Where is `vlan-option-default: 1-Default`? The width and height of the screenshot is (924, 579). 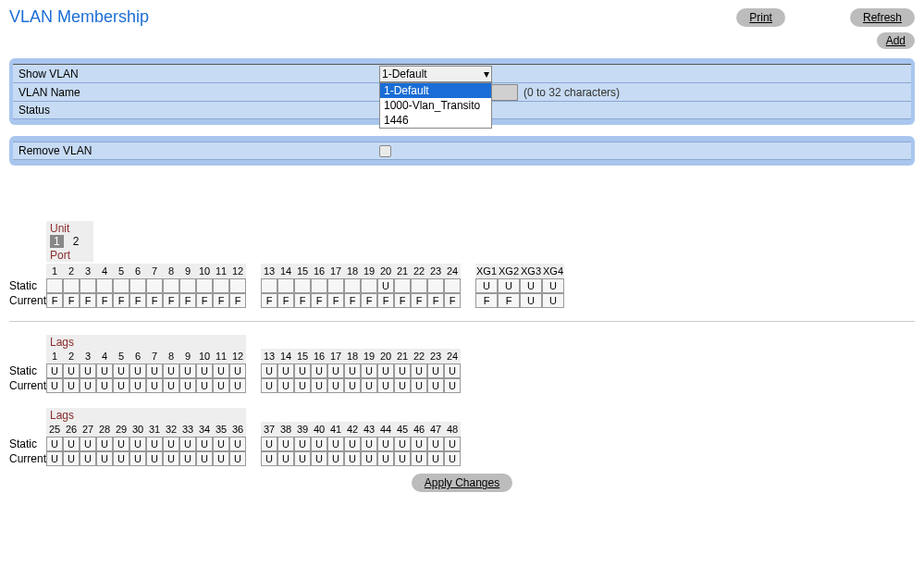 vlan-option-default: 1-Default is located at coordinates (436, 91).